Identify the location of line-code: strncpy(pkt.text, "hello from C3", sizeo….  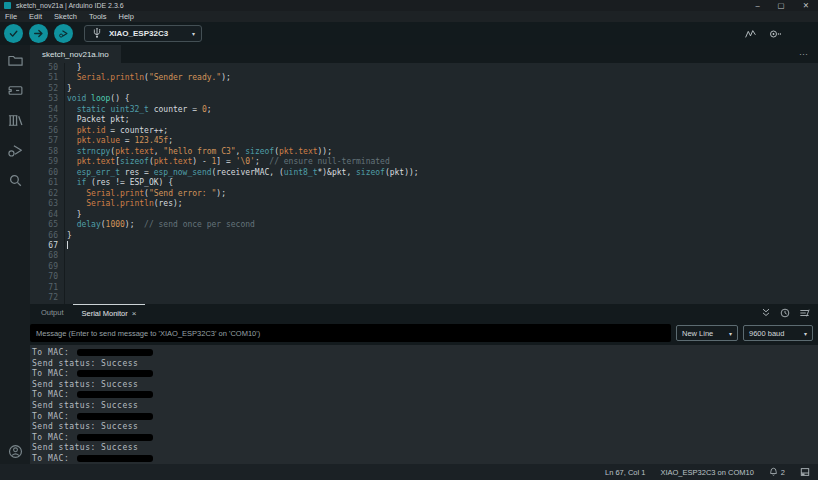
(441, 152).